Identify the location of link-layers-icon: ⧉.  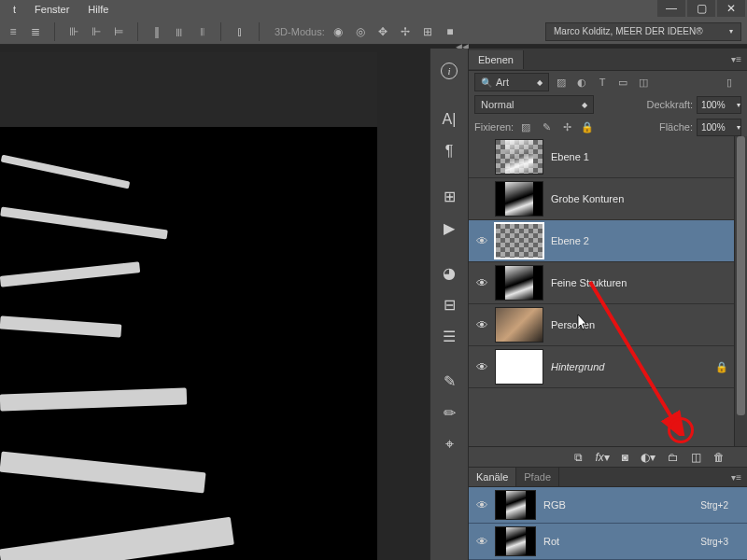
(579, 457).